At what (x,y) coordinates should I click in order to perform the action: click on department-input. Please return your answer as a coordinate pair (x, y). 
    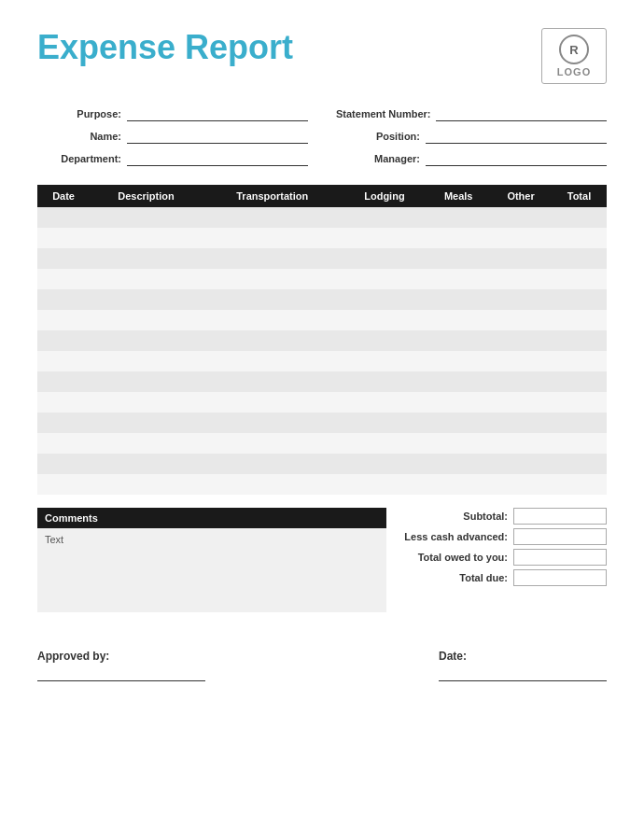
    Looking at the image, I should click on (217, 159).